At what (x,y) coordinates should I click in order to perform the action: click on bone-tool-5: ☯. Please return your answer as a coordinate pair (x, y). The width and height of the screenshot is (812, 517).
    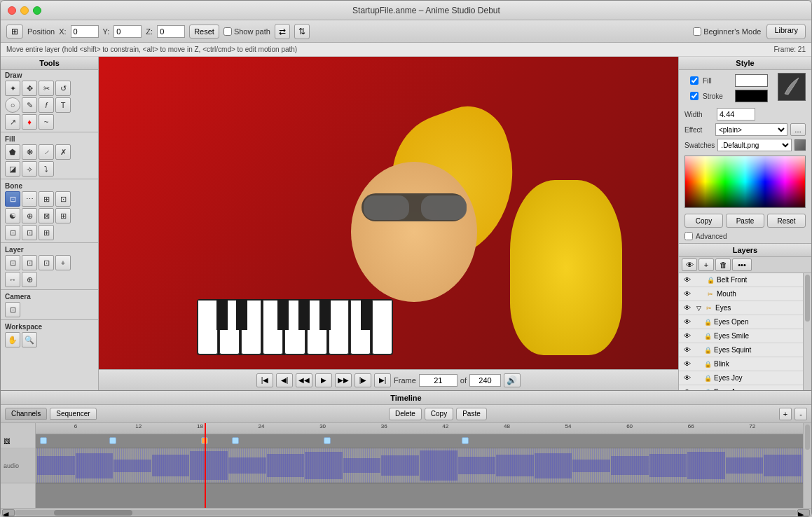
    Looking at the image, I should click on (13, 216).